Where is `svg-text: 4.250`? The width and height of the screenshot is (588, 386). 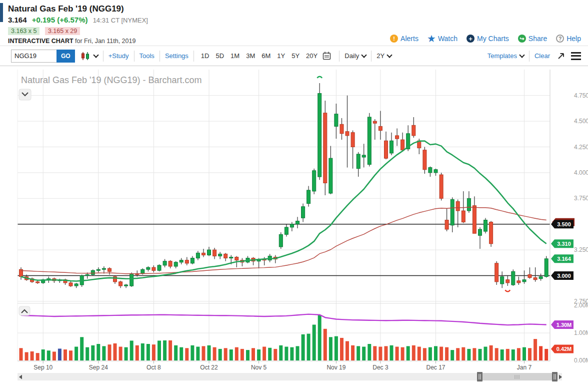 svg-text: 4.250 is located at coordinates (581, 147).